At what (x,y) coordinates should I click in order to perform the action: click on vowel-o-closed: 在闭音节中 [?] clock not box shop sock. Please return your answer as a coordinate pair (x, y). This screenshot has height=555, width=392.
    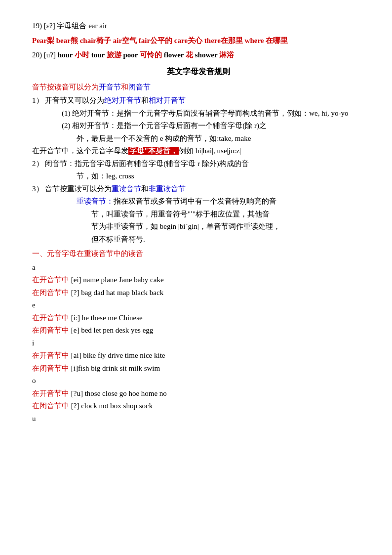
    Looking at the image, I should click on (198, 406).